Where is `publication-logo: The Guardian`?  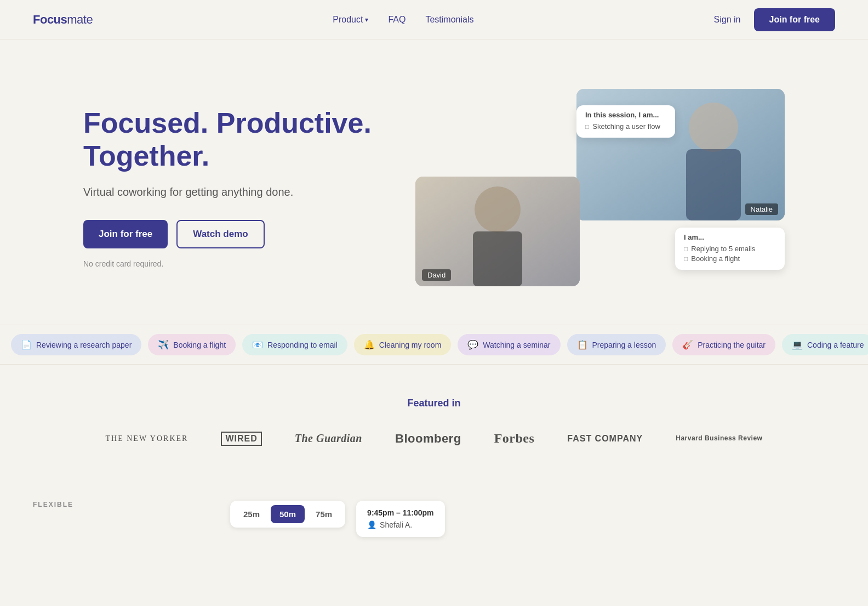
publication-logo: The Guardian is located at coordinates (329, 439).